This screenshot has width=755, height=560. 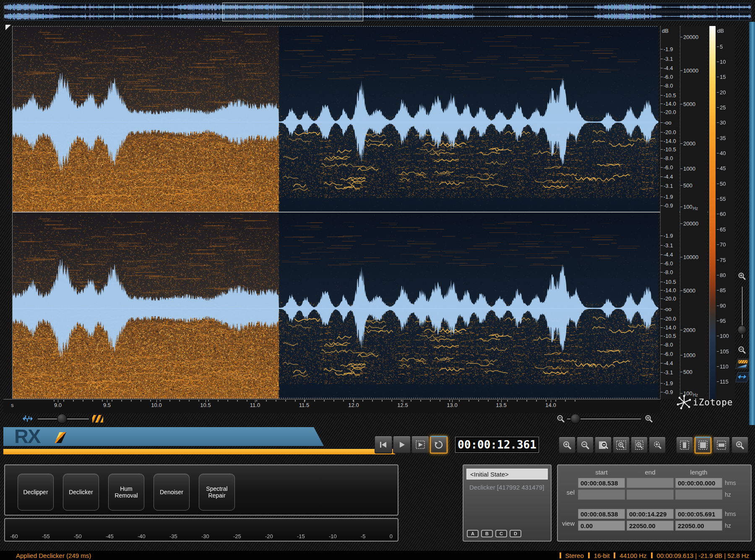 What do you see at coordinates (378, 7) in the screenshot?
I see `overview-canvas-left` at bounding box center [378, 7].